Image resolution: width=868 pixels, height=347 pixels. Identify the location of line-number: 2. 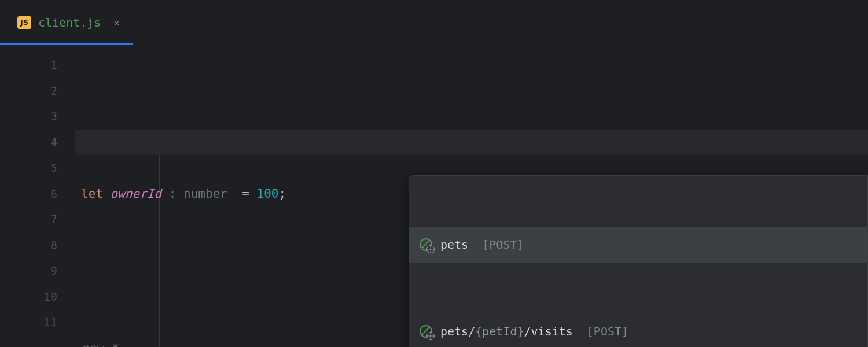
(37, 91).